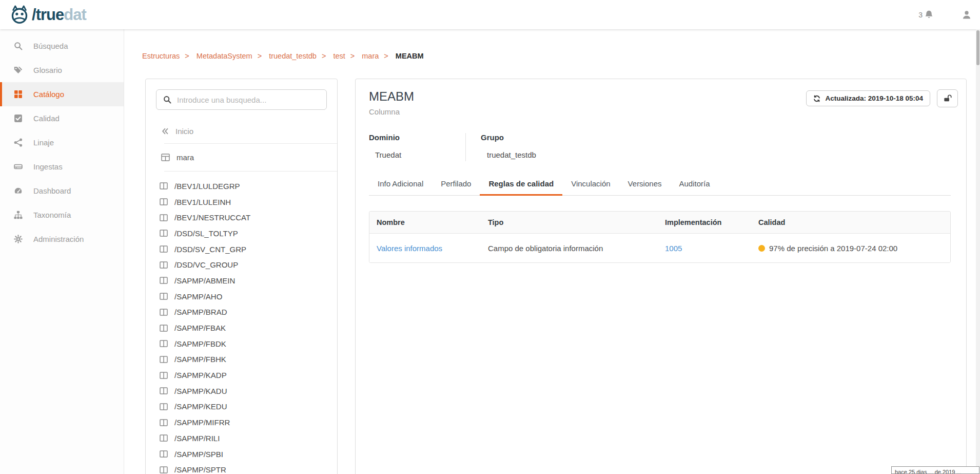 Image resolution: width=980 pixels, height=474 pixels. I want to click on metadata-fields: Dominio Truedat Grupo truedat_testdb, so click(660, 147).